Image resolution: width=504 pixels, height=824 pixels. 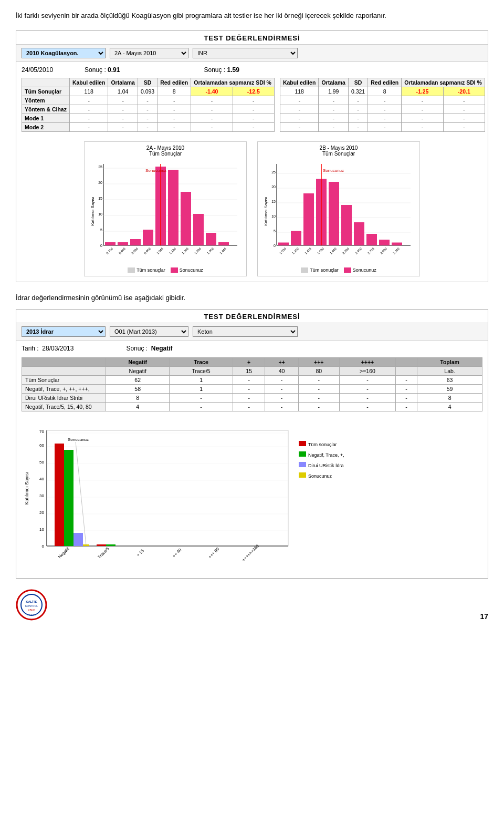 I want to click on svg-text: 1.160, so click(x=295, y=250).